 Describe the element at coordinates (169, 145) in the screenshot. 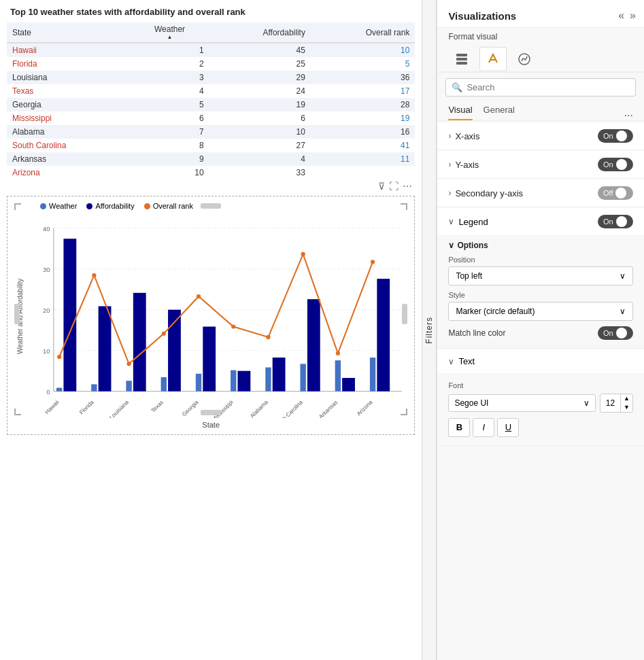

I see `cell-weather: 8` at that location.